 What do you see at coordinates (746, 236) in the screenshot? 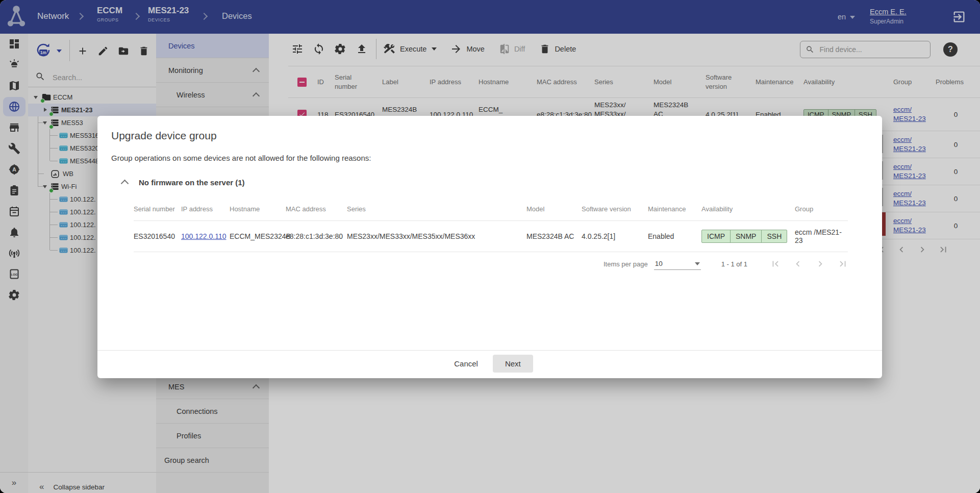
I see `availability-badge-snmp: SNMP` at bounding box center [746, 236].